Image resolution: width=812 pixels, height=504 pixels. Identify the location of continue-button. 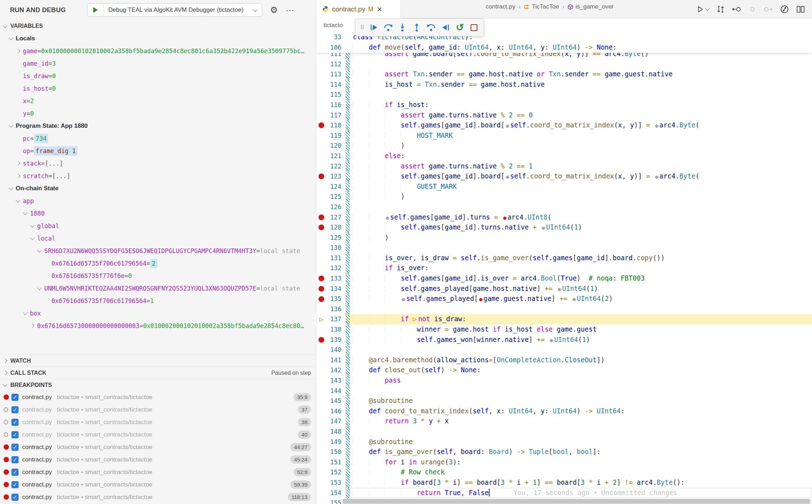
(374, 27).